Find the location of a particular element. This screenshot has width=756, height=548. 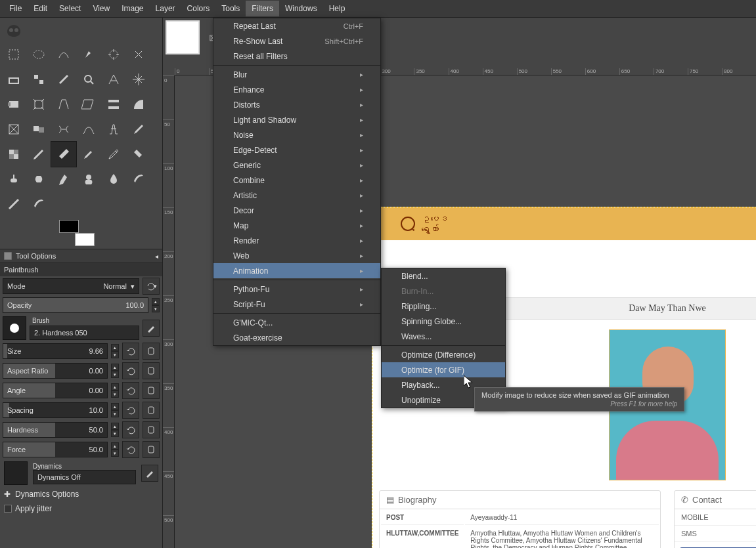

free-select-tool is located at coordinates (64, 54).